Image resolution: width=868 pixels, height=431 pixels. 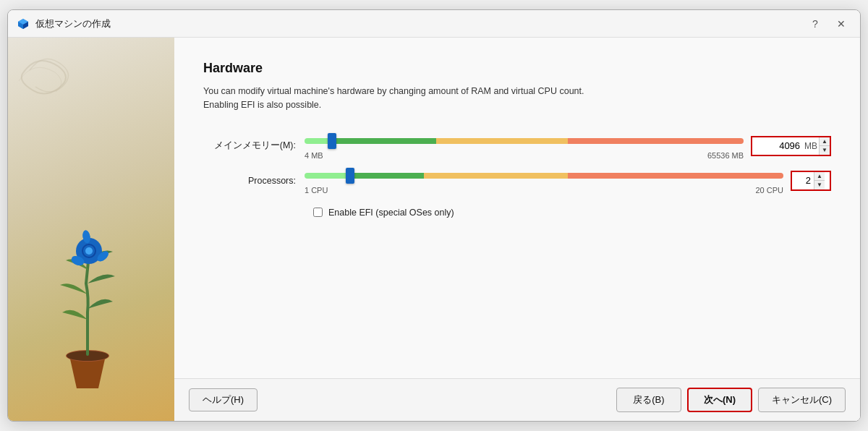 What do you see at coordinates (517, 68) in the screenshot?
I see `section-title: Hardware` at bounding box center [517, 68].